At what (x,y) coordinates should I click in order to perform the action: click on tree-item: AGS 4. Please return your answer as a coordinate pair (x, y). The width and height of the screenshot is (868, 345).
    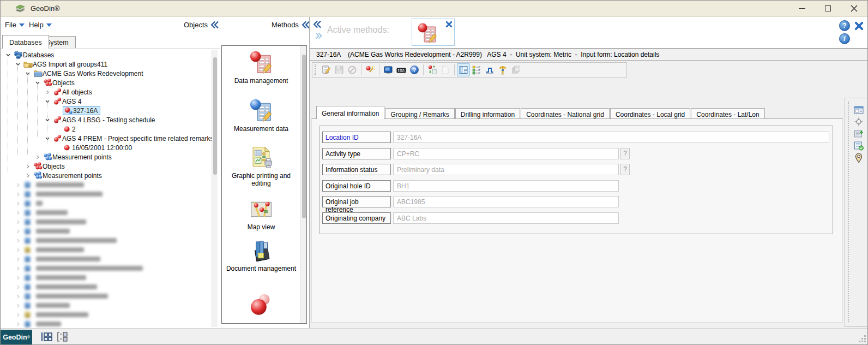
    Looking at the image, I should click on (110, 102).